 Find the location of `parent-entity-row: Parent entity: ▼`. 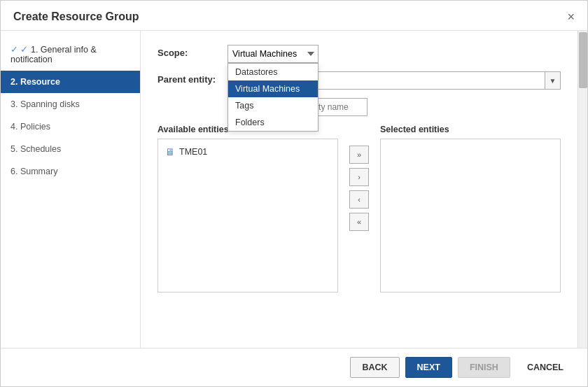

parent-entity-row: Parent entity: ▼ is located at coordinates (359, 80).